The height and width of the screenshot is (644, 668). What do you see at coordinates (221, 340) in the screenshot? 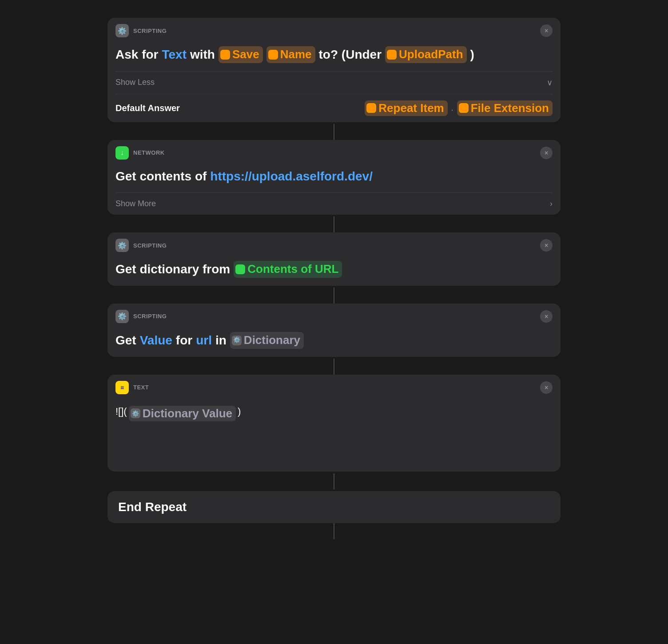
I see `in-label: in` at bounding box center [221, 340].